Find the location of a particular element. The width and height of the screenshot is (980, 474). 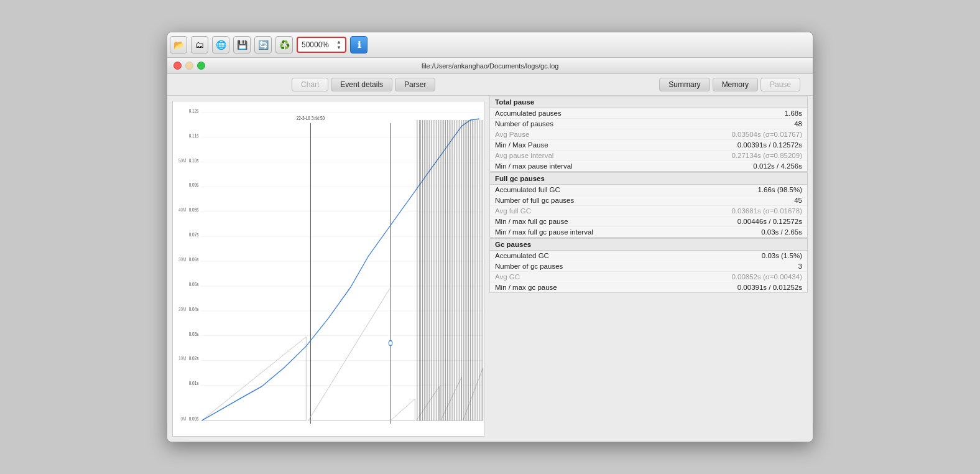

row-accumulated-pauses: Accumulated pauses 1.68s is located at coordinates (649, 113).